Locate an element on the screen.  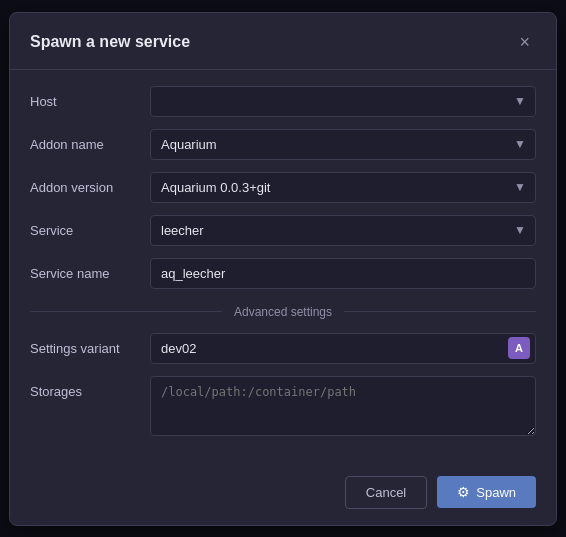
spawn-button: ⚙ Spawn is located at coordinates (486, 492).